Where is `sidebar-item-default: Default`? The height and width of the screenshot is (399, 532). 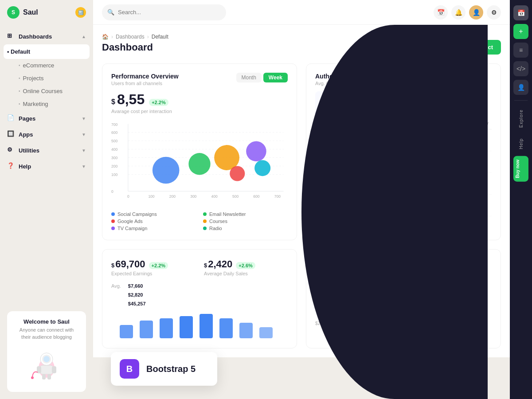
sidebar-item-default: Default is located at coordinates (47, 51).